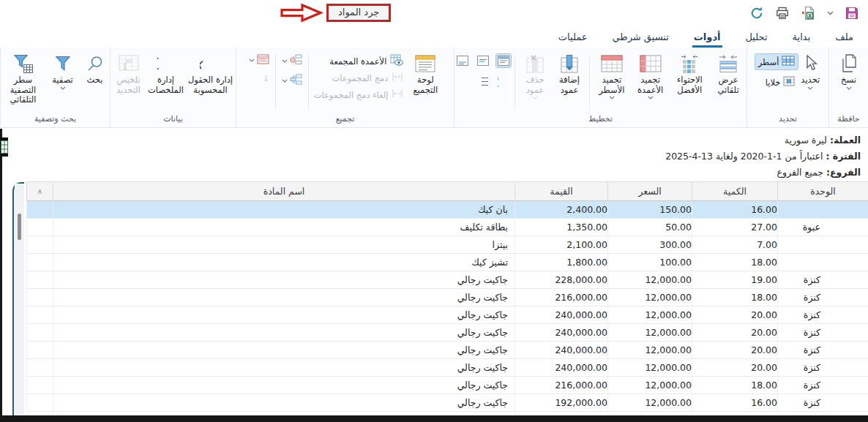 Image resolution: width=868 pixels, height=422 pixels. I want to click on cell-material-name: تشيز كيك, so click(284, 262).